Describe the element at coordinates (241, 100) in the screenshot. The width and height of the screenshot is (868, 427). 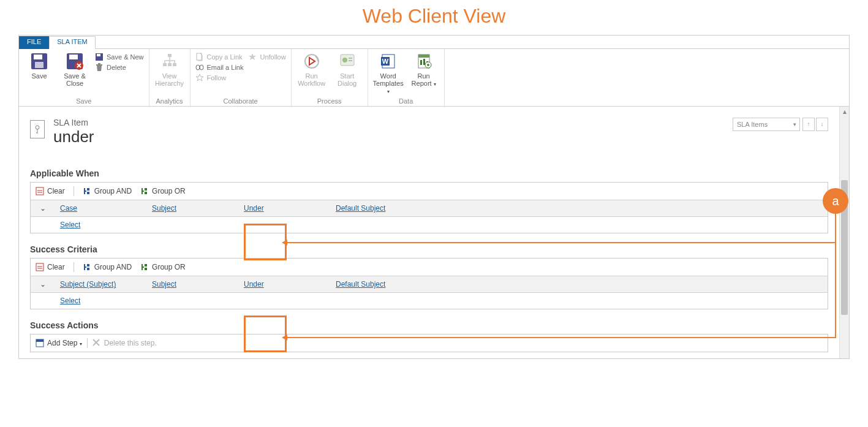
I see `ribbon-group-collaborate-label: Collaborate` at that location.